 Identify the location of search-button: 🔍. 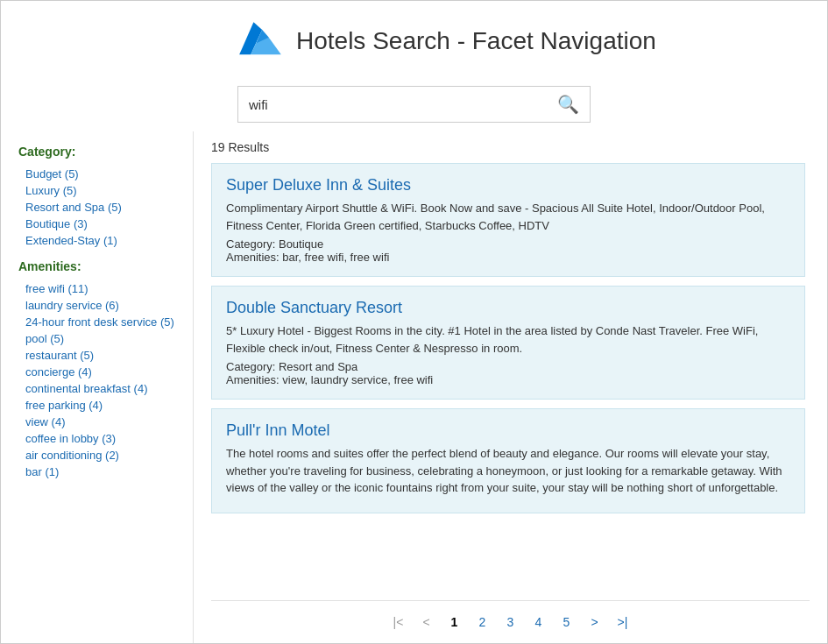
(568, 104).